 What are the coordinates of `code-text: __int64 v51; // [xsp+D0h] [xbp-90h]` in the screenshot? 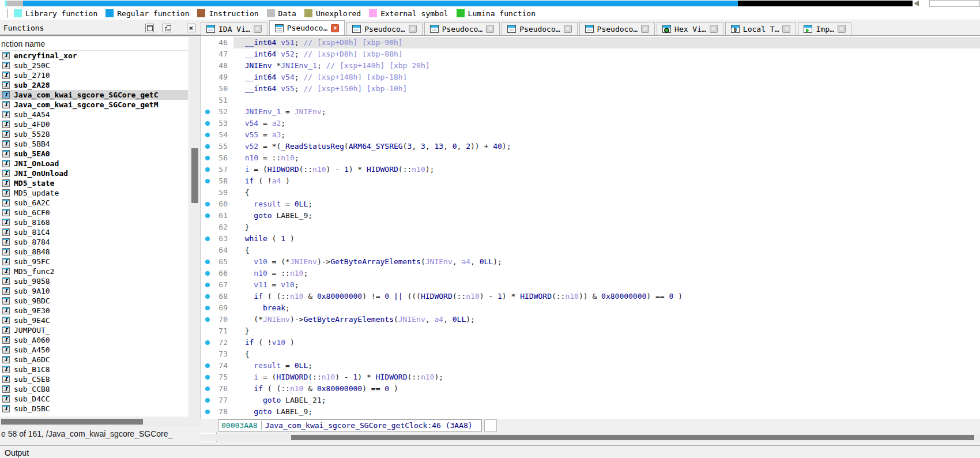 It's located at (606, 43).